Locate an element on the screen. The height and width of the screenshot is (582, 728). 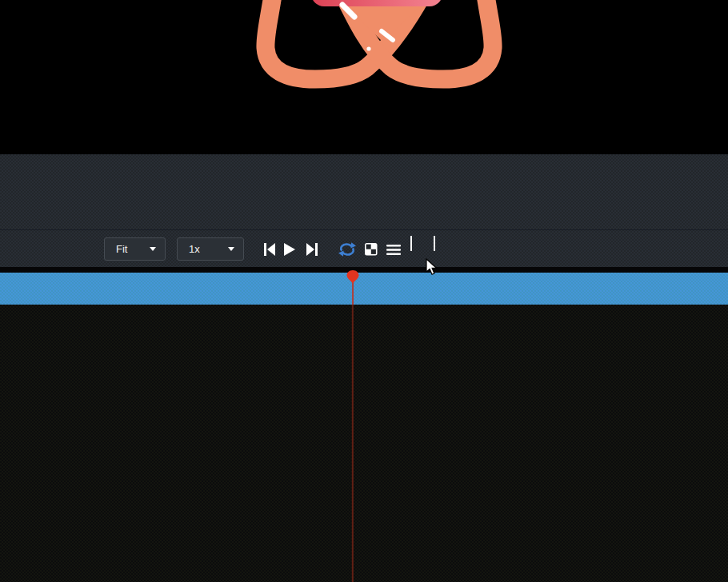
play-icon is located at coordinates (290, 249).